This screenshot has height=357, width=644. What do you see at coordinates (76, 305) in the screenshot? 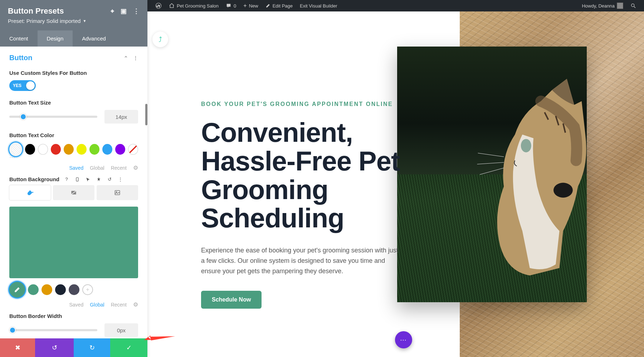
I see `color-tab-saved-2: Saved` at bounding box center [76, 305].